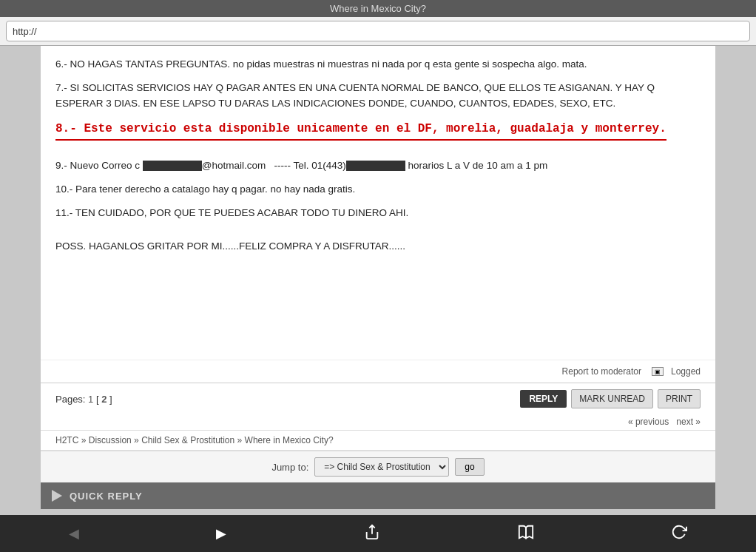  Describe the element at coordinates (469, 467) in the screenshot. I see `go-button: go` at that location.